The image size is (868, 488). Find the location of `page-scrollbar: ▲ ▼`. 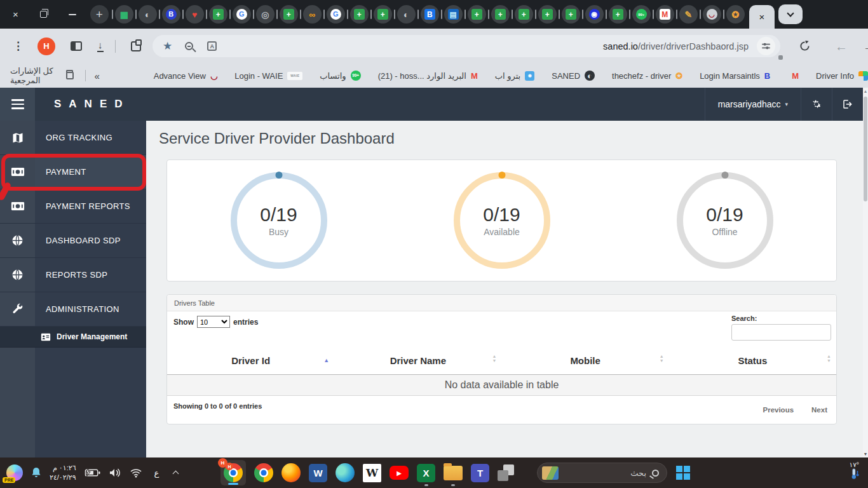

page-scrollbar: ▲ ▼ is located at coordinates (865, 273).